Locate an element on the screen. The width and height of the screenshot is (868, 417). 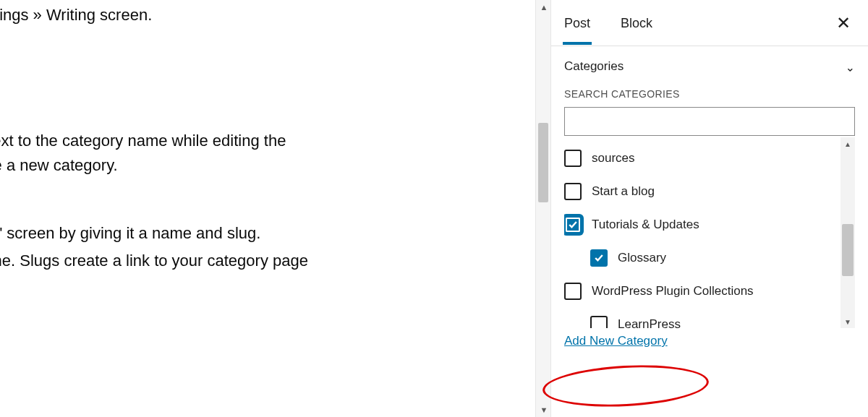
chevron-up-icon: ⌃ is located at coordinates (851, 66).